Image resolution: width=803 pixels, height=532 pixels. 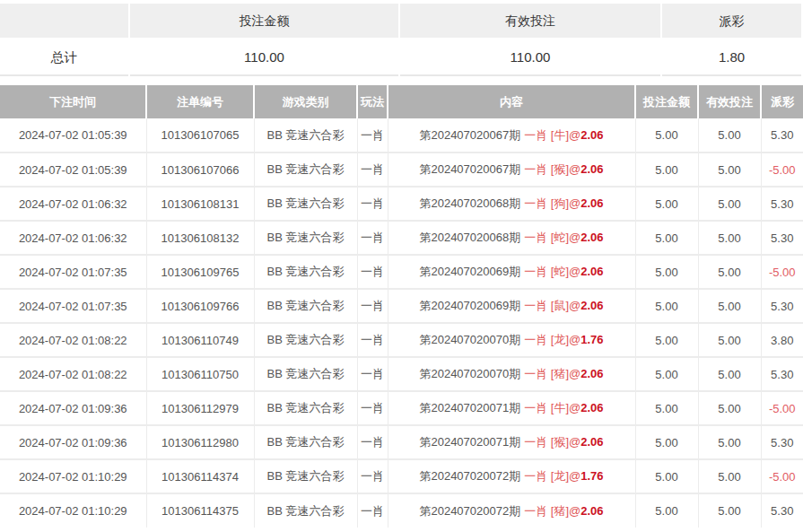 I want to click on content-odds: 1.76, so click(x=592, y=475).